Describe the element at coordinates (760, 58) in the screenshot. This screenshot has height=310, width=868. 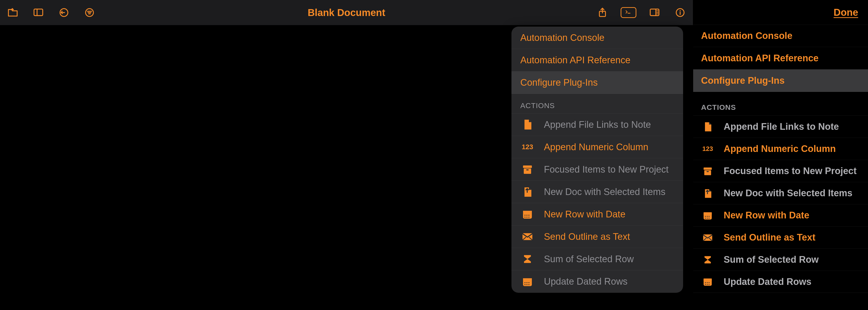
I see `config-item-label: Automation API Reference` at that location.